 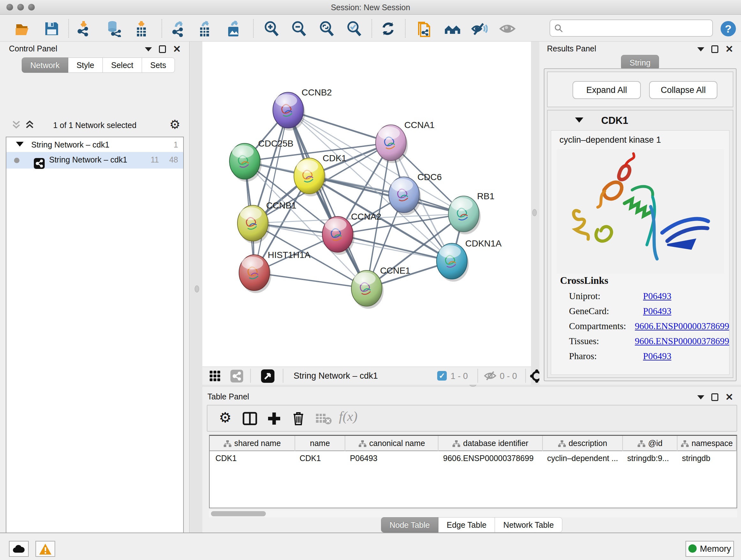 I want to click on refresh-icon, so click(x=388, y=29).